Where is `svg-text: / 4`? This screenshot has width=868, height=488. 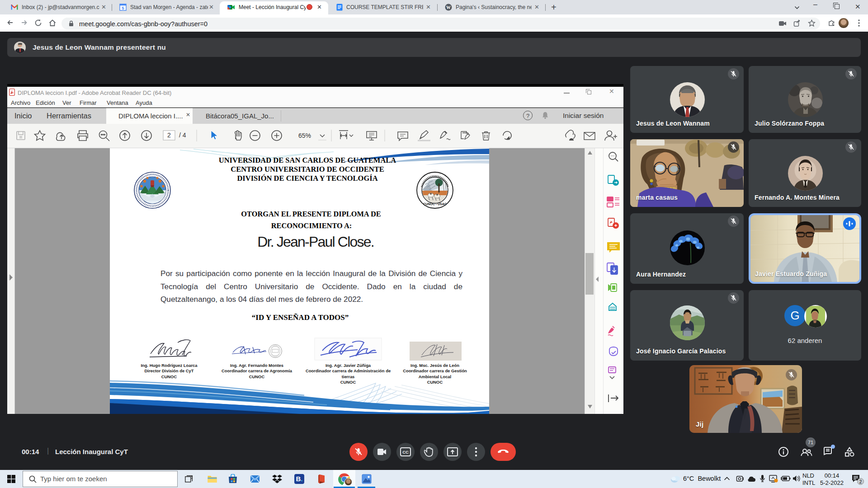 svg-text: / 4 is located at coordinates (183, 135).